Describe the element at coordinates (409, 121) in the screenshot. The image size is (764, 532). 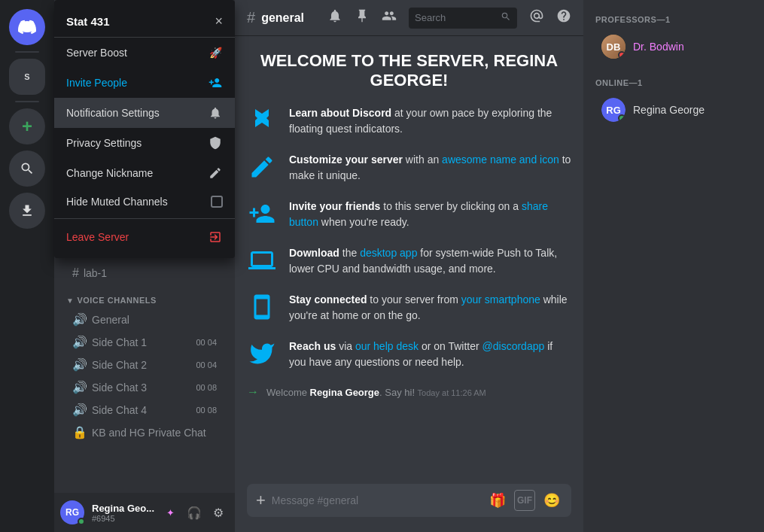
I see `welcome-item-learn: Learn about Discord at your own pace by …` at that location.